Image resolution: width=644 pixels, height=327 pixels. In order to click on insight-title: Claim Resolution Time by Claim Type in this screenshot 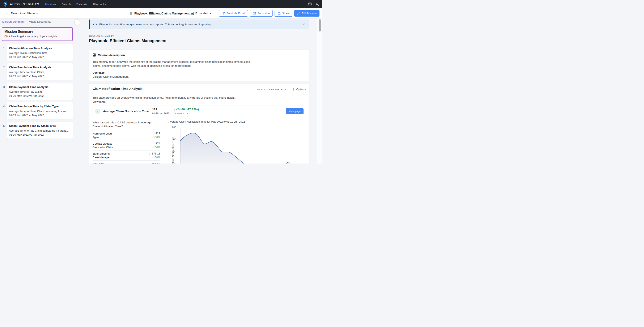, I will do `click(40, 106)`.